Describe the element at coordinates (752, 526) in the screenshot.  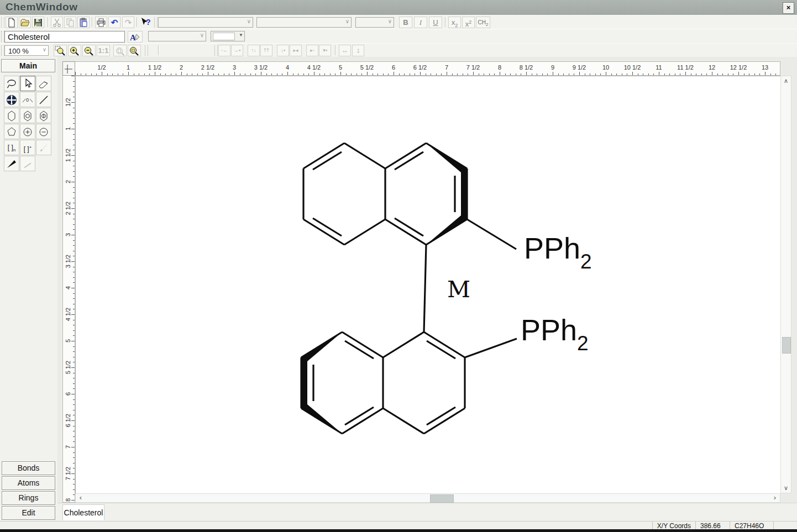
I see `formula-value: C27H46O` at that location.